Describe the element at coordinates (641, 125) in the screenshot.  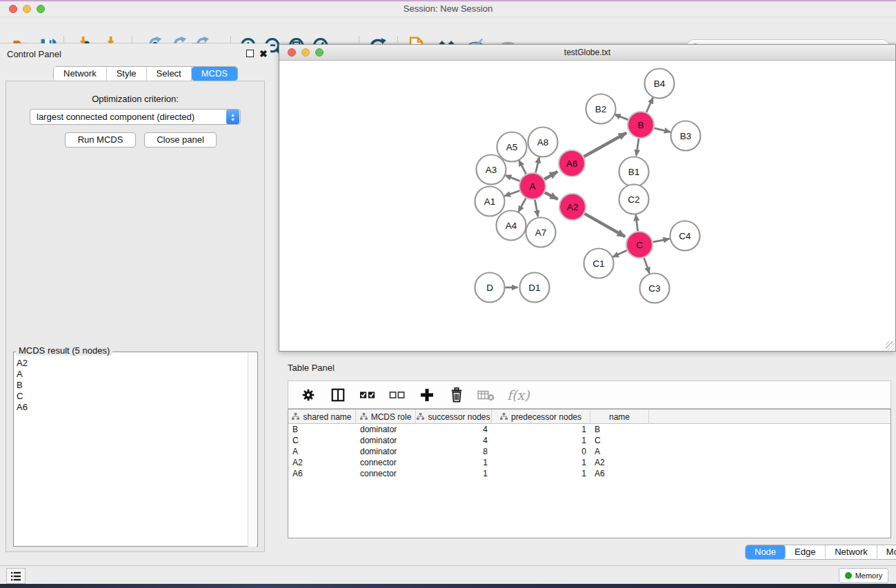
I see `node-B: B` at that location.